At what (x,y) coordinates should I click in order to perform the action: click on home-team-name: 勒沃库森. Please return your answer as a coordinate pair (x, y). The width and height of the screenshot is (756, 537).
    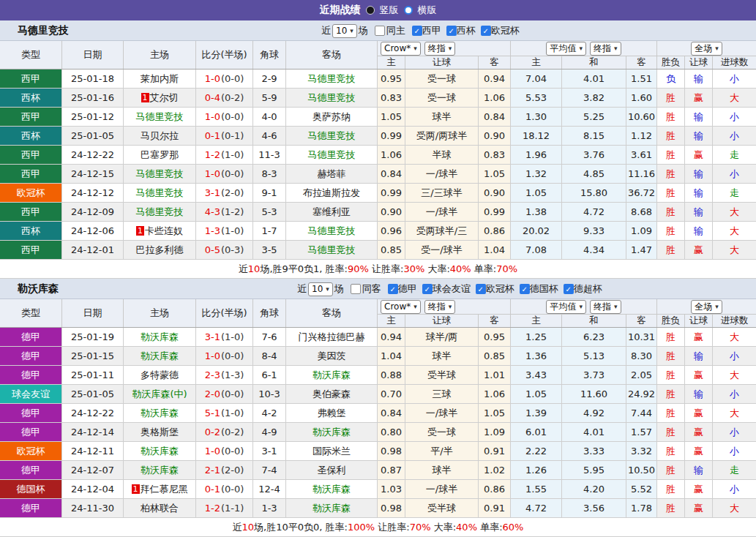
    Looking at the image, I should click on (160, 451).